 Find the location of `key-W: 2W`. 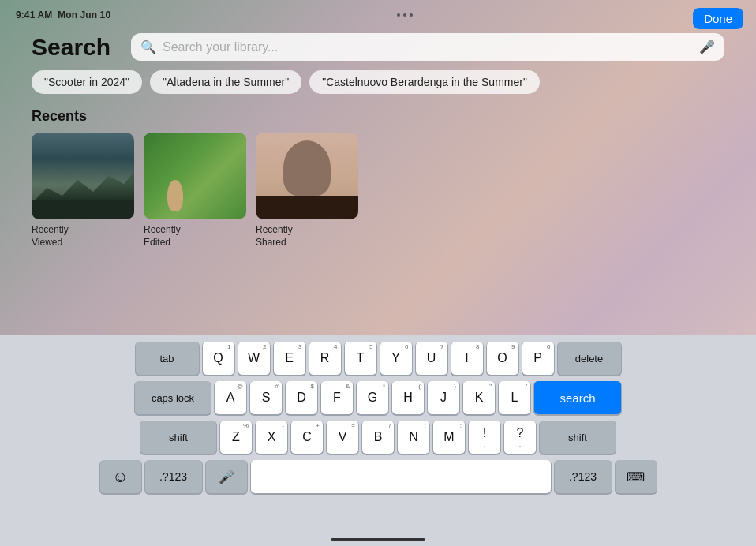

key-W: 2W is located at coordinates (254, 358).